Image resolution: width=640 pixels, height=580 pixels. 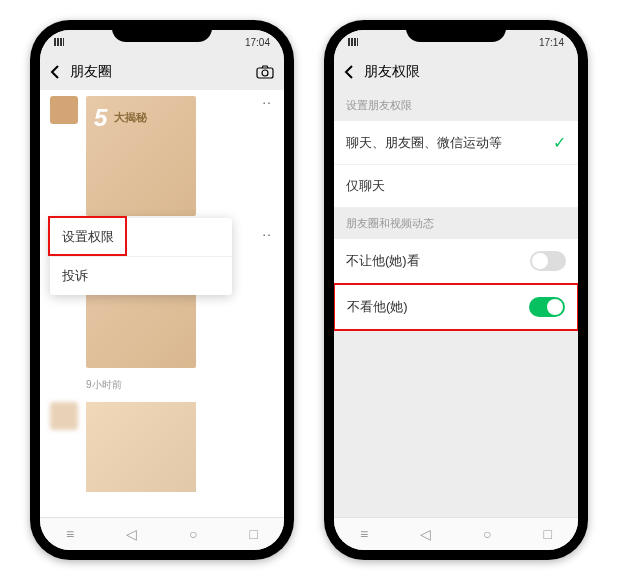 I want to click on annotation-highlight, so click(x=88, y=236).